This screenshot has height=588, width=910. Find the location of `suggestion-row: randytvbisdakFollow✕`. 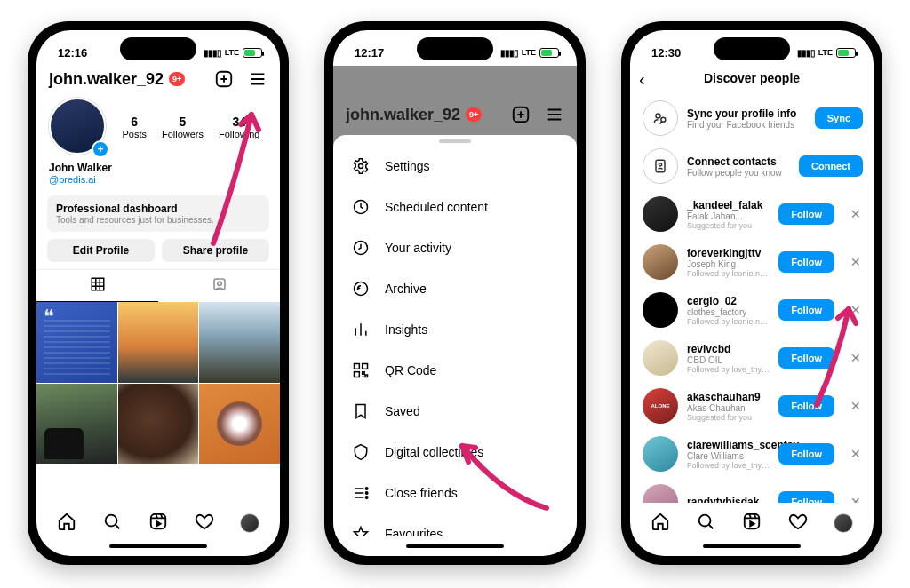

suggestion-row: randytvbisdakFollow✕ is located at coordinates (752, 490).